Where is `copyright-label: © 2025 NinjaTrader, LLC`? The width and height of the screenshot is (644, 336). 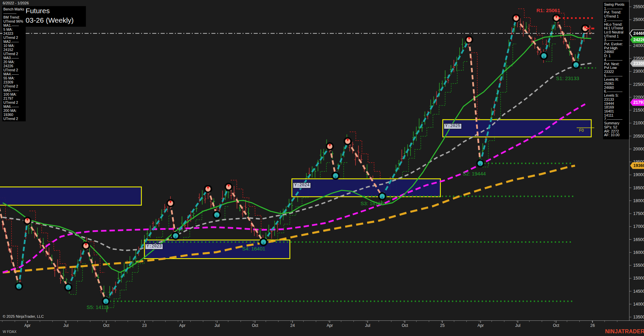
copyright-label: © 2025 NinjaTrader, LLC is located at coordinates (23, 316).